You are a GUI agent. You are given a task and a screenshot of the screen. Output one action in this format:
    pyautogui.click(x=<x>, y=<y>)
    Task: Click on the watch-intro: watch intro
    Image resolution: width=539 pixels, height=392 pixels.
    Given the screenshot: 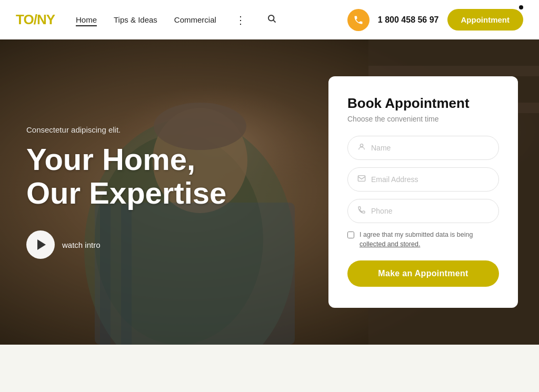 What is the action you would take?
    pyautogui.click(x=164, y=245)
    